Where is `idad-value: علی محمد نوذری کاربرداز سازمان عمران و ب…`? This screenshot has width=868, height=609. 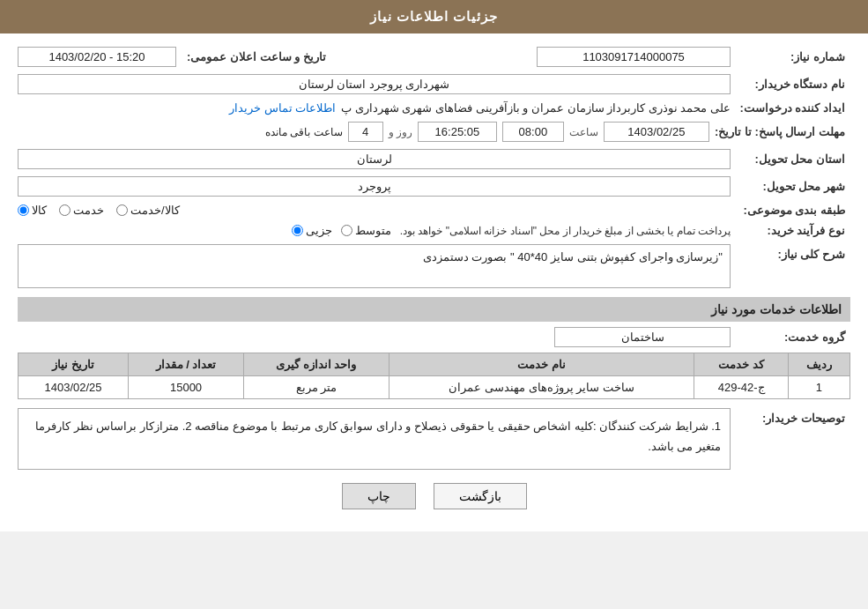 idad-value: علی محمد نوذری کاربرداز سازمان عمران و ب… is located at coordinates (536, 108).